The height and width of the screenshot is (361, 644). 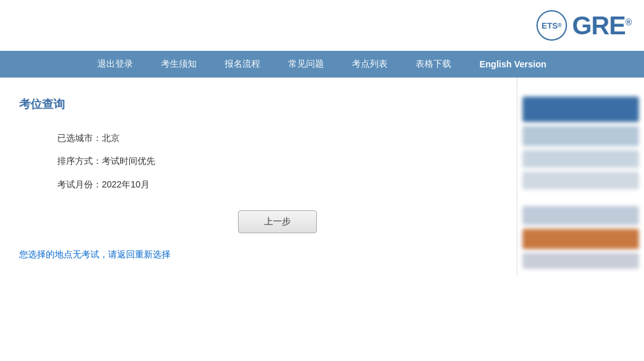 I want to click on right-sidebar, so click(x=580, y=177).